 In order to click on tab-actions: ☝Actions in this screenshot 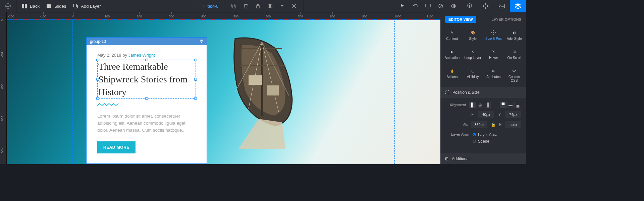, I will do `click(452, 75)`.